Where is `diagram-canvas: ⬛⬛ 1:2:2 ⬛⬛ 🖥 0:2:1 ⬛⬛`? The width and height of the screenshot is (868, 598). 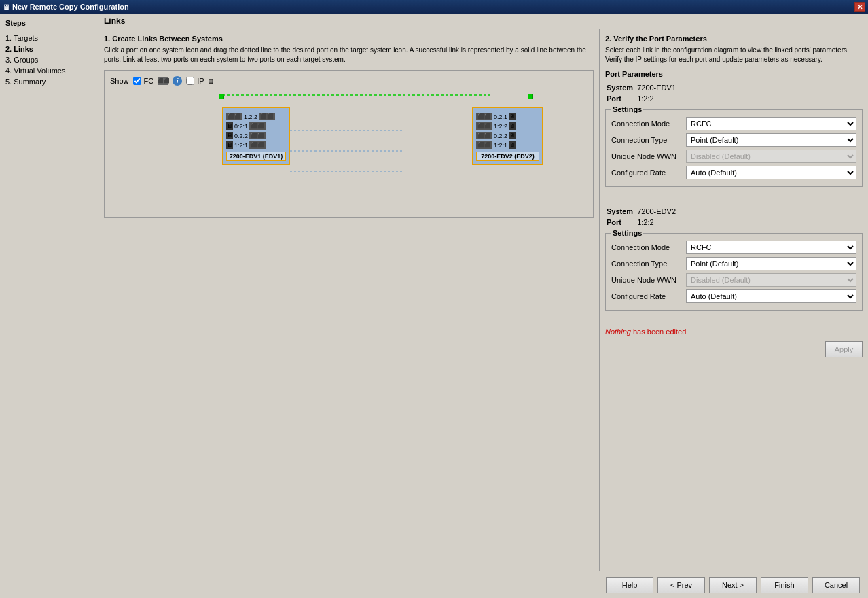
diagram-canvas: ⬛⬛ 1:2:2 ⬛⬛ 🖥 0:2:1 ⬛⬛ is located at coordinates (349, 151).